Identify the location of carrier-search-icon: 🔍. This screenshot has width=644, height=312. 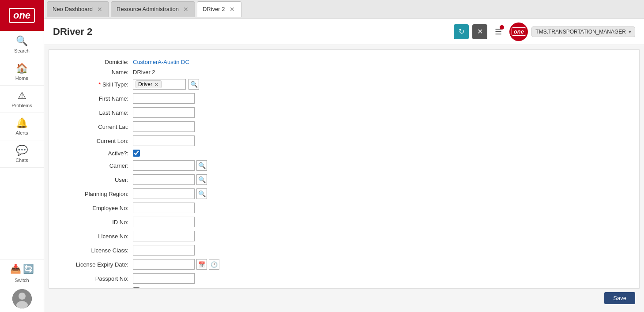
(202, 165).